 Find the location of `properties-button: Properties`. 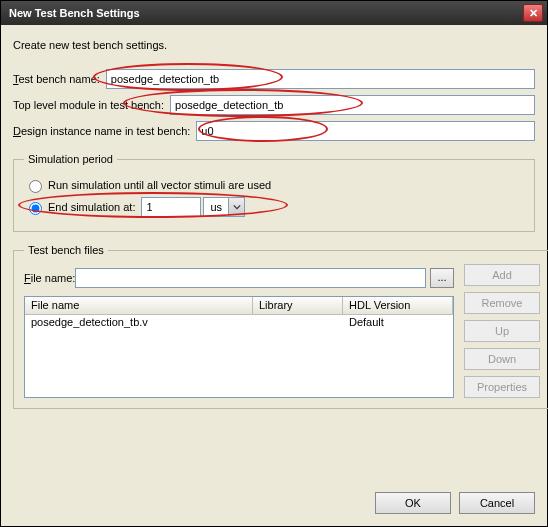

properties-button: Properties is located at coordinates (502, 387).